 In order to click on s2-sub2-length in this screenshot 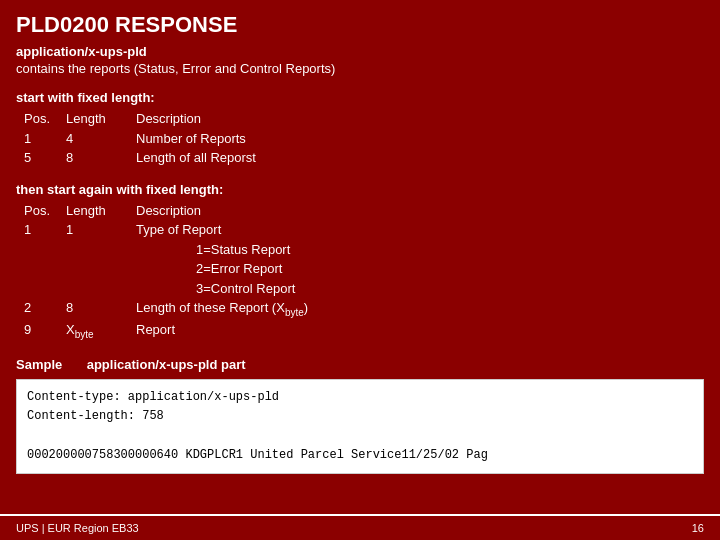, I will do `click(101, 269)`.